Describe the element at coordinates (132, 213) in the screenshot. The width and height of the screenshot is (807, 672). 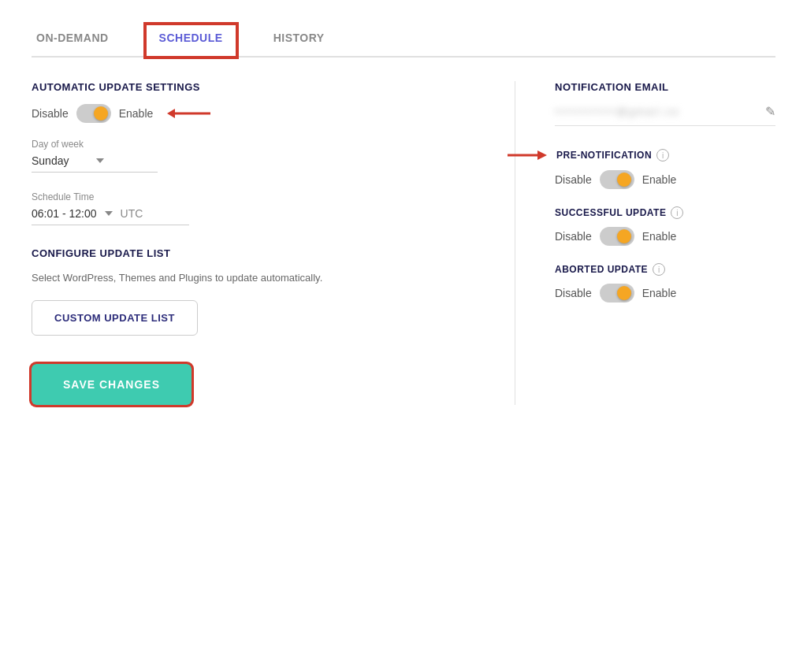
I see `schedule-time-timezone: UTC` at that location.